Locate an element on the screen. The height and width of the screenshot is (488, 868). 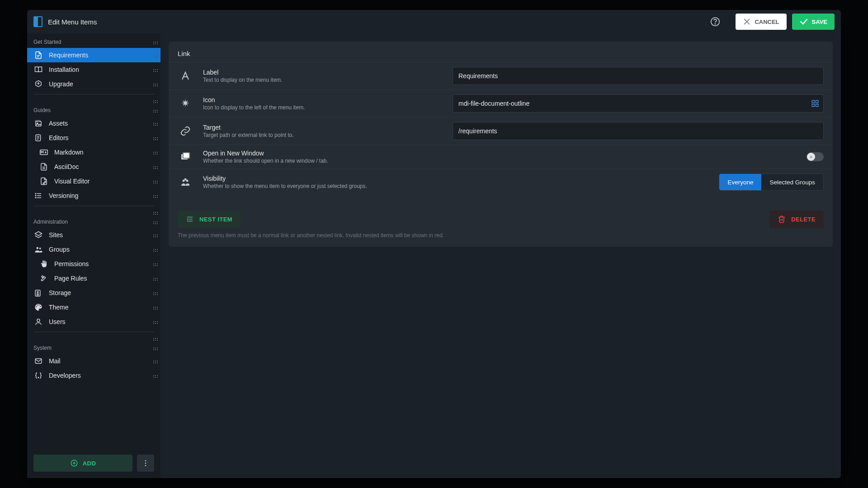
add-button: ADD is located at coordinates (83, 463).